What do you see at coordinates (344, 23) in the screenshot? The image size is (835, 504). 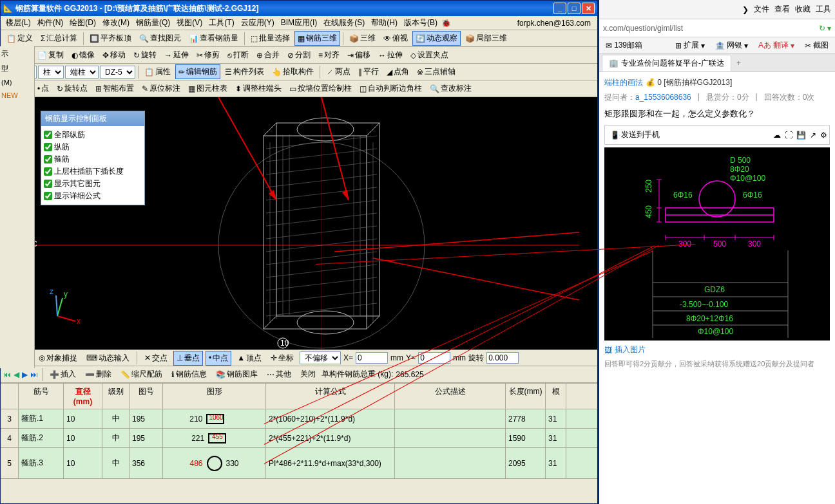 I see `menu-online: 在线服务(S)` at bounding box center [344, 23].